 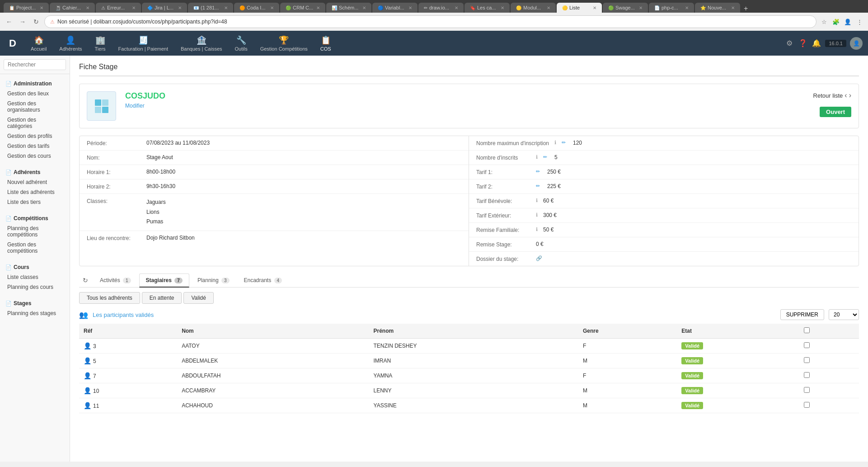 What do you see at coordinates (671, 8) in the screenshot?
I see `tab-php: 📄php-c... ✕` at bounding box center [671, 8].